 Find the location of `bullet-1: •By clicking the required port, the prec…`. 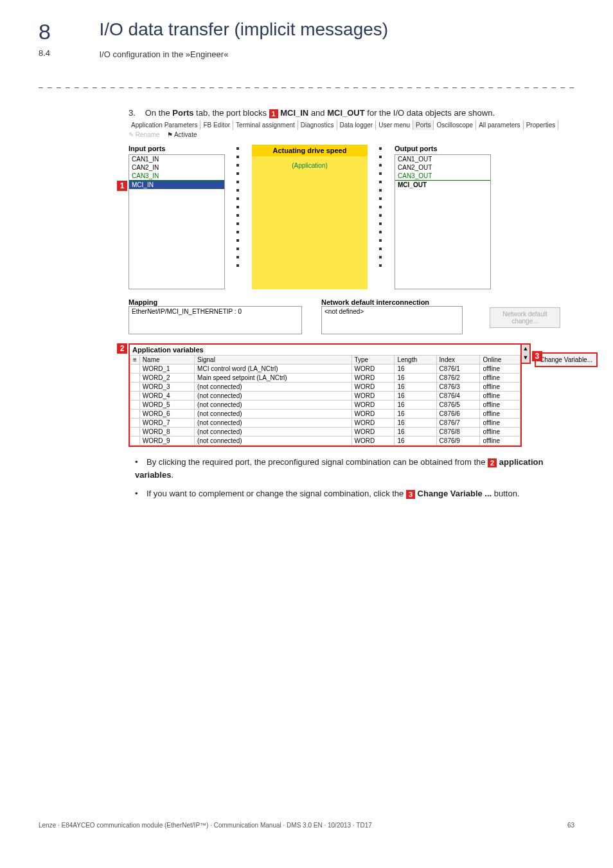

bullet-1: •By clicking the required port, the prec… is located at coordinates (342, 468).